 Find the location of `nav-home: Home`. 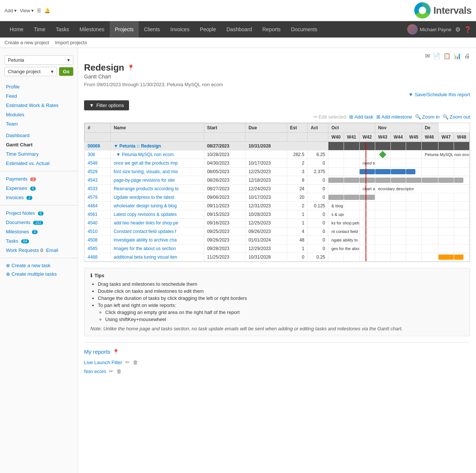

nav-home: Home is located at coordinates (16, 29).